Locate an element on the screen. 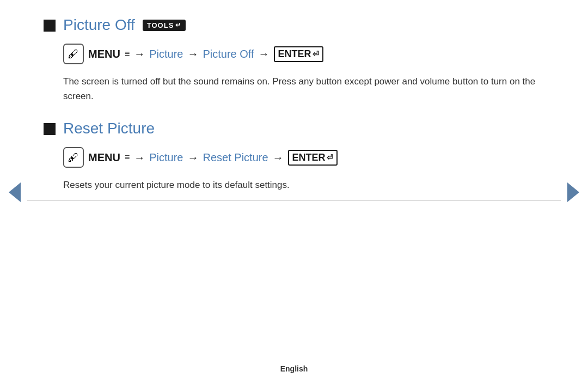 The image size is (588, 384). menu-lines-2: ≡ is located at coordinates (127, 157).